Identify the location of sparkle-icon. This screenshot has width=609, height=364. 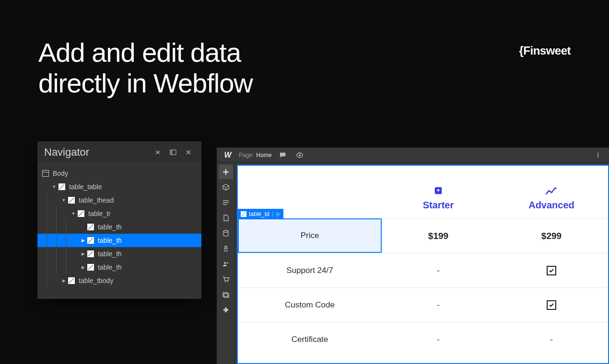
(438, 191).